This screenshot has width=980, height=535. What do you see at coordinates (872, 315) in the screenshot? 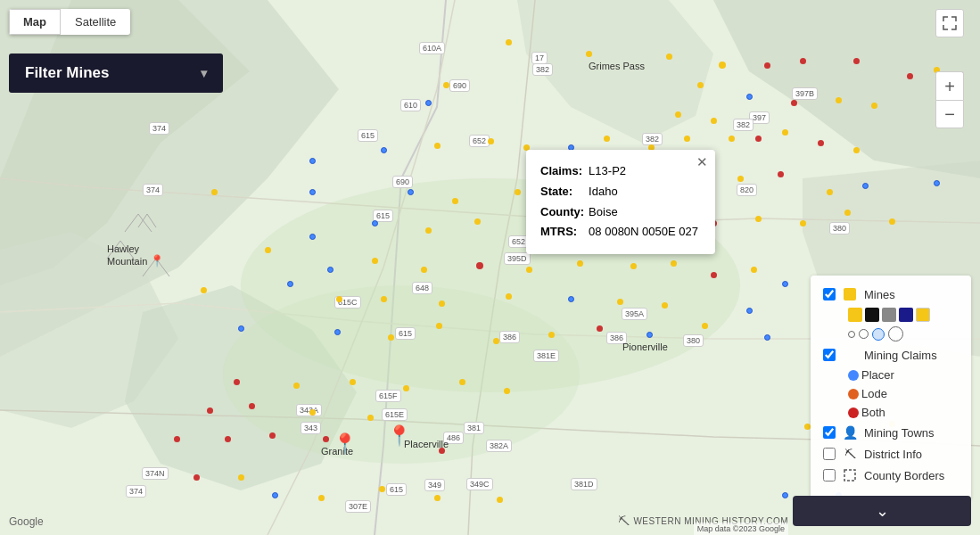
I see `swatch-black` at bounding box center [872, 315].